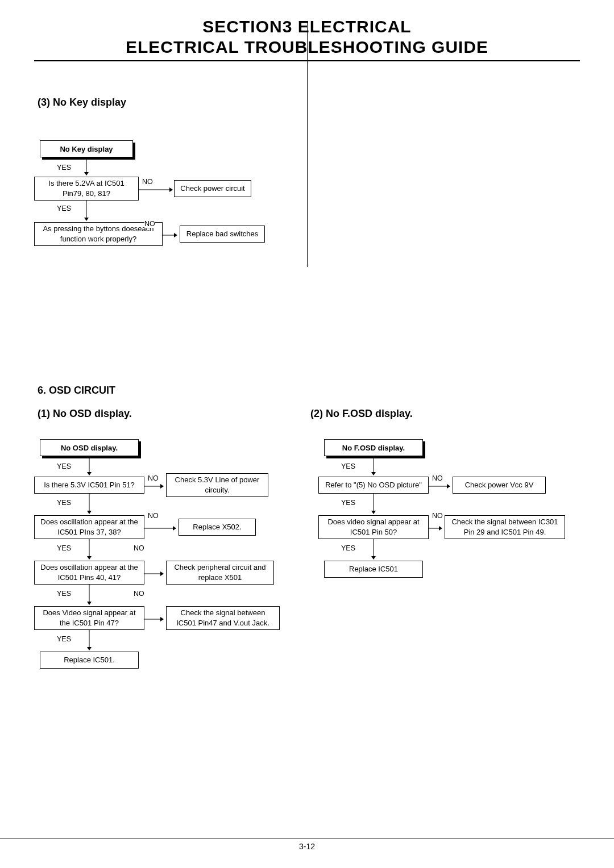 The height and width of the screenshot is (868, 614). I want to click on l-no-2: NO, so click(154, 516).